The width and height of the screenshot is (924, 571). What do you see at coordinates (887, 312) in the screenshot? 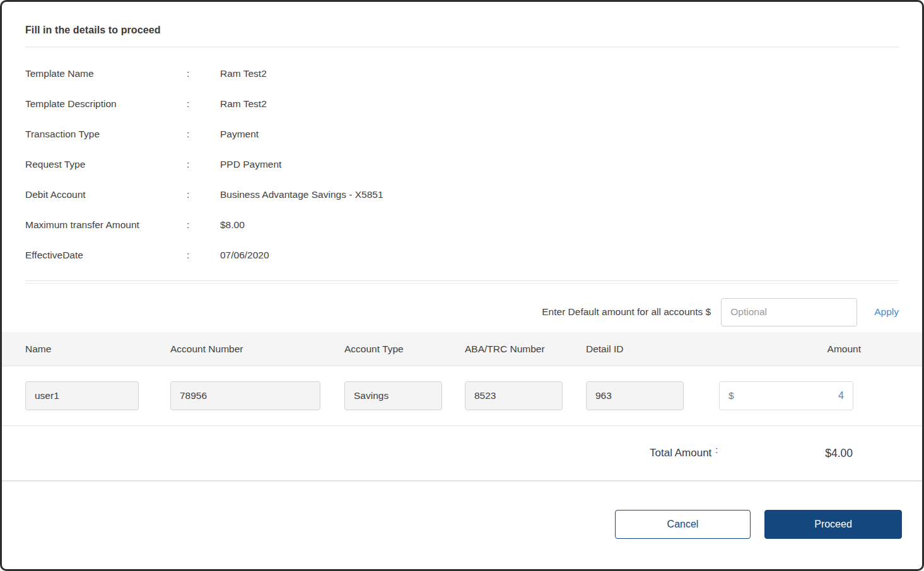
I see `apply-link: Apply` at bounding box center [887, 312].